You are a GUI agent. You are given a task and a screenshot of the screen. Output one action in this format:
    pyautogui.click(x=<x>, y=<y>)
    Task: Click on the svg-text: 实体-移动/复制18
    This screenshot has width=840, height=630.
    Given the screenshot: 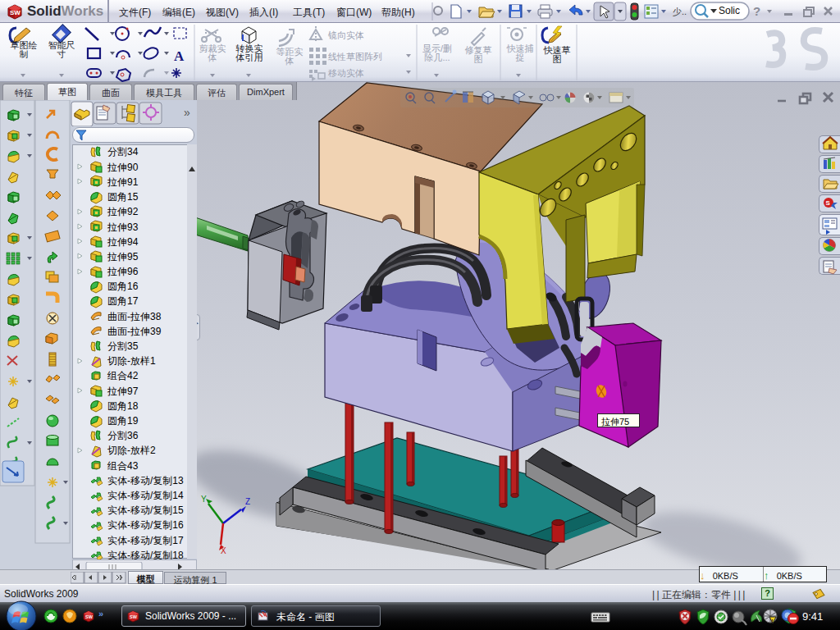 What is the action you would take?
    pyautogui.click(x=146, y=555)
    